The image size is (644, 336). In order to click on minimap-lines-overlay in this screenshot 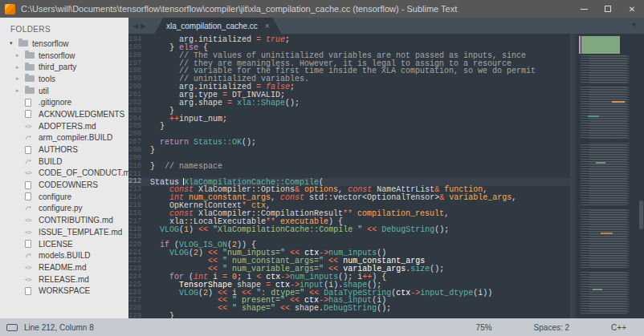, I will do `click(609, 184)`.